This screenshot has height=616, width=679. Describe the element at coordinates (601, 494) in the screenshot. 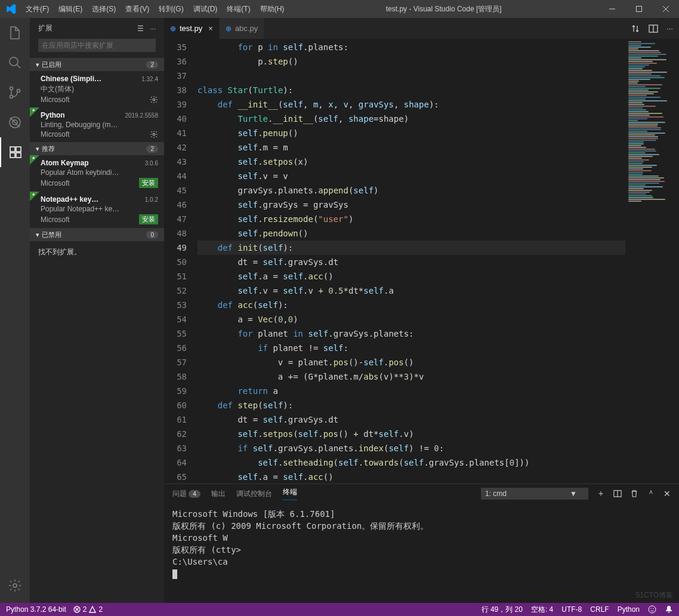

I see `new-terminal-icon: ＋` at that location.